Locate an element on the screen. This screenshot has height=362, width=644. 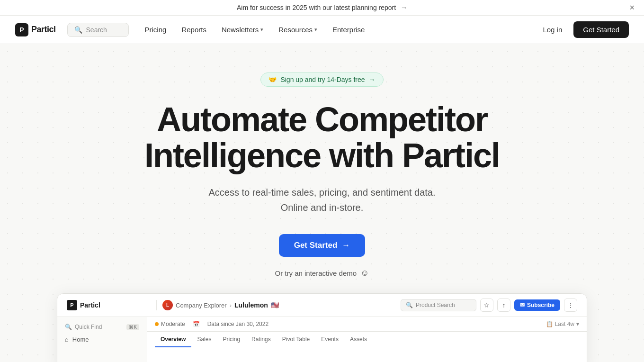
get-started-nav-button: Get Started is located at coordinates (601, 29).